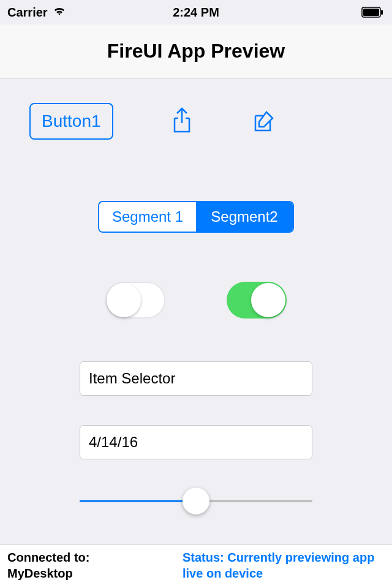  Describe the element at coordinates (37, 12) in the screenshot. I see `status-left: Carrier` at that location.